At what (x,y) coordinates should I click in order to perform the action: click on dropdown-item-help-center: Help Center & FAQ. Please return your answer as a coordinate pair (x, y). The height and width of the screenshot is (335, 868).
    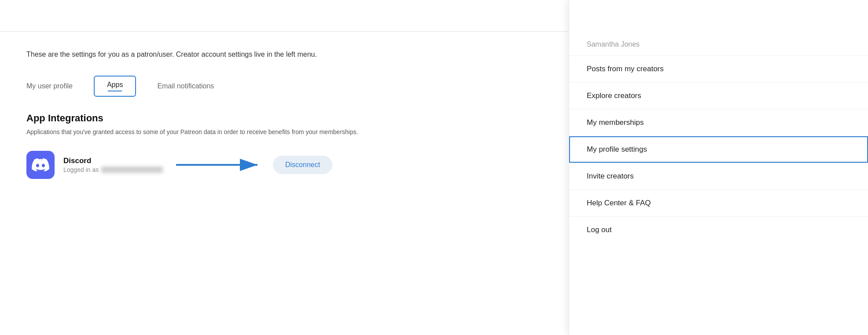
    Looking at the image, I should click on (718, 203).